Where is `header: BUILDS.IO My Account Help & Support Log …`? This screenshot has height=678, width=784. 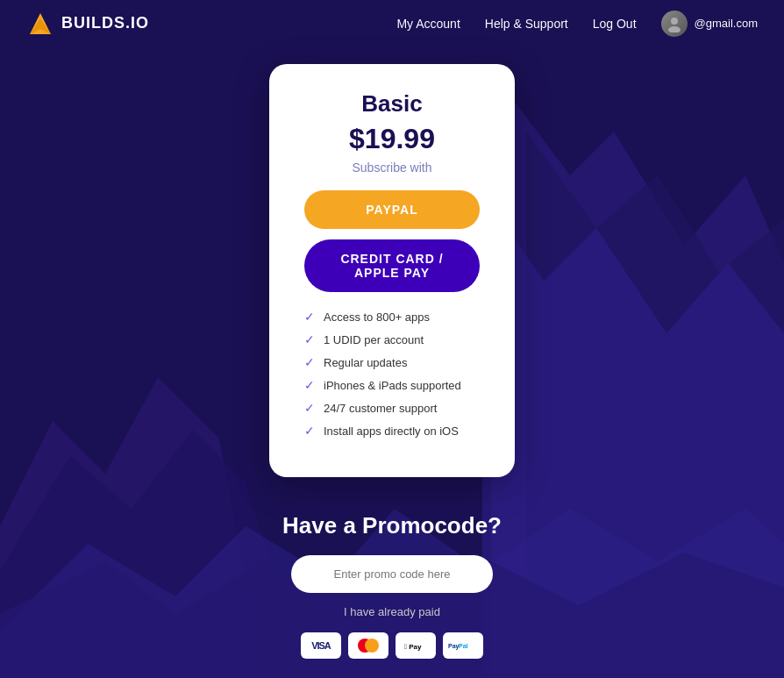 header: BUILDS.IO My Account Help & Support Log … is located at coordinates (392, 23).